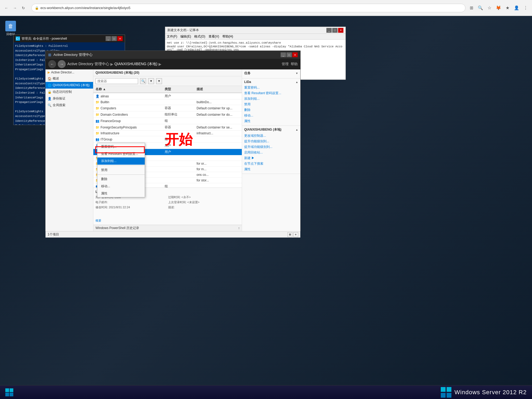 Image resolution: width=532 pixels, height=399 pixels. What do you see at coordinates (117, 81) in the screenshot?
I see `ad-search-input` at bounding box center [117, 81].